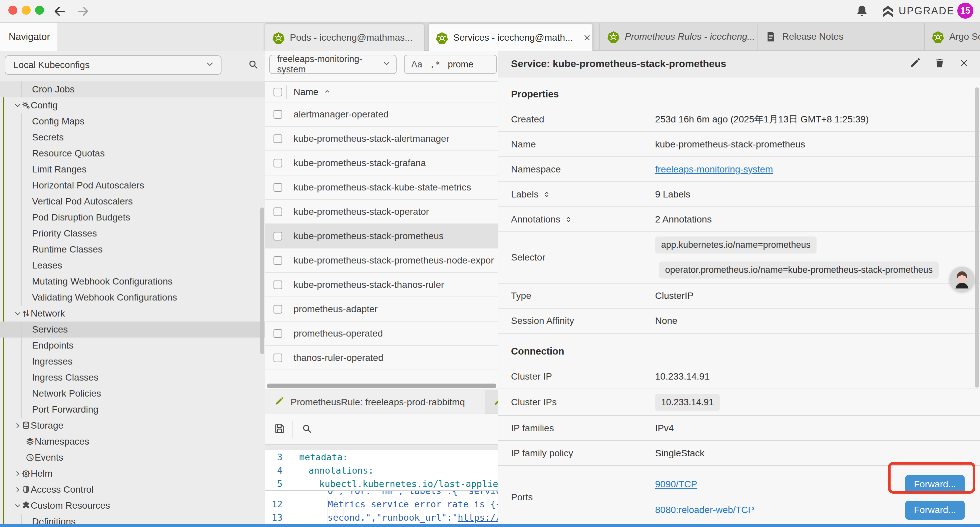 The width and height of the screenshot is (980, 527). Describe the element at coordinates (278, 92) in the screenshot. I see `select-all-checkbox` at that location.